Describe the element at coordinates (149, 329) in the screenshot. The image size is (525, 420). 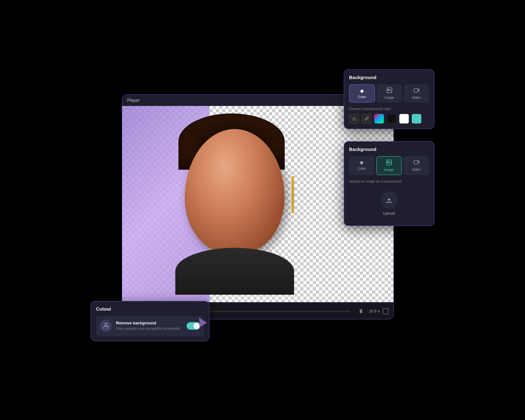
I see `remove-bg-desc: Only supports auto recognition of portra…` at that location.